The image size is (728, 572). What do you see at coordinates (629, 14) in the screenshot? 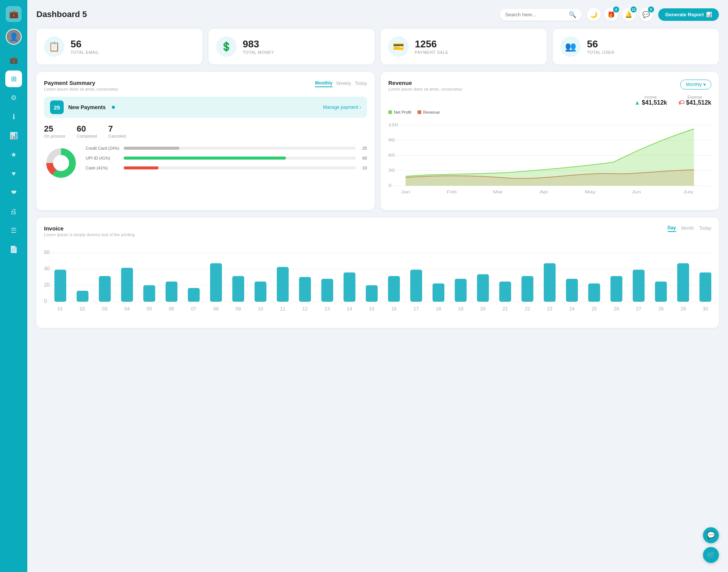
I see `bell-icon: 🔔12` at bounding box center [629, 14].